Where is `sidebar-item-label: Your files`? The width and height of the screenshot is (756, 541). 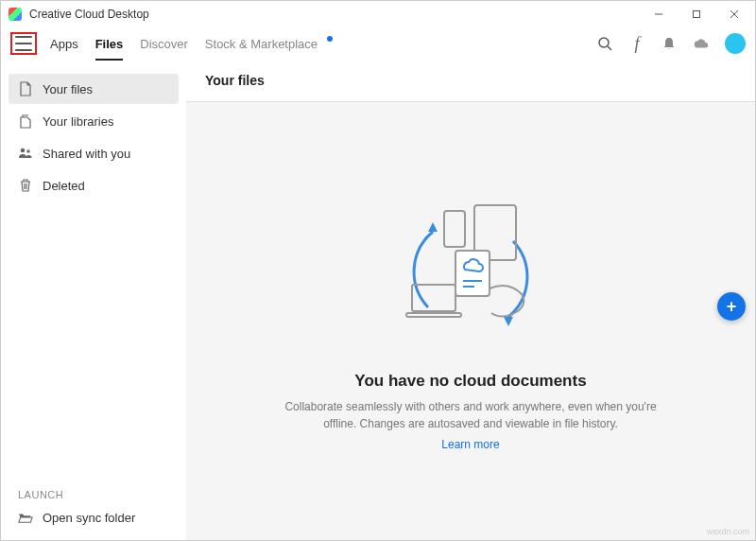 sidebar-item-label: Your files is located at coordinates (68, 89).